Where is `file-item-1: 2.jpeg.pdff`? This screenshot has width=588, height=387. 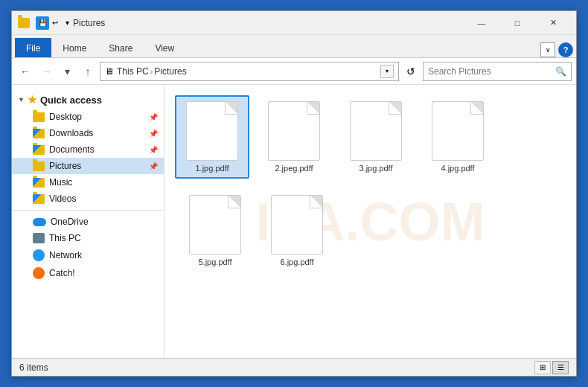 file-item-1: 2.jpeg.pdff is located at coordinates (294, 137).